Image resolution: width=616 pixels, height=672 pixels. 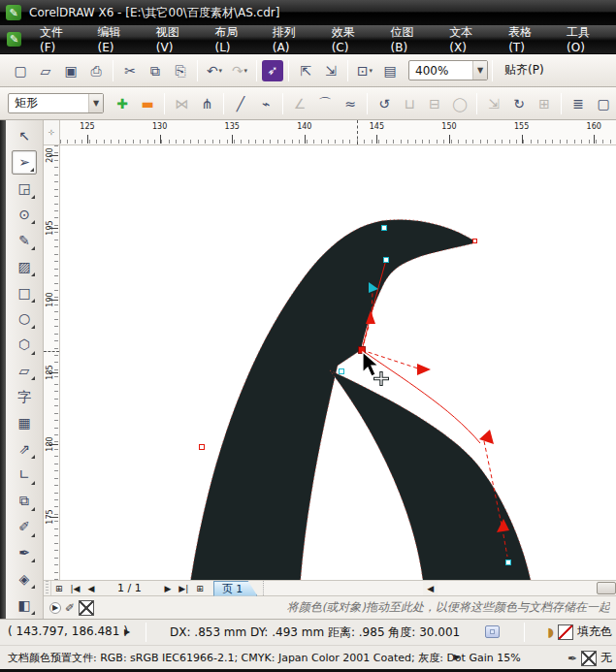 What do you see at coordinates (24, 396) in the screenshot?
I see `text-tool: 字` at bounding box center [24, 396].